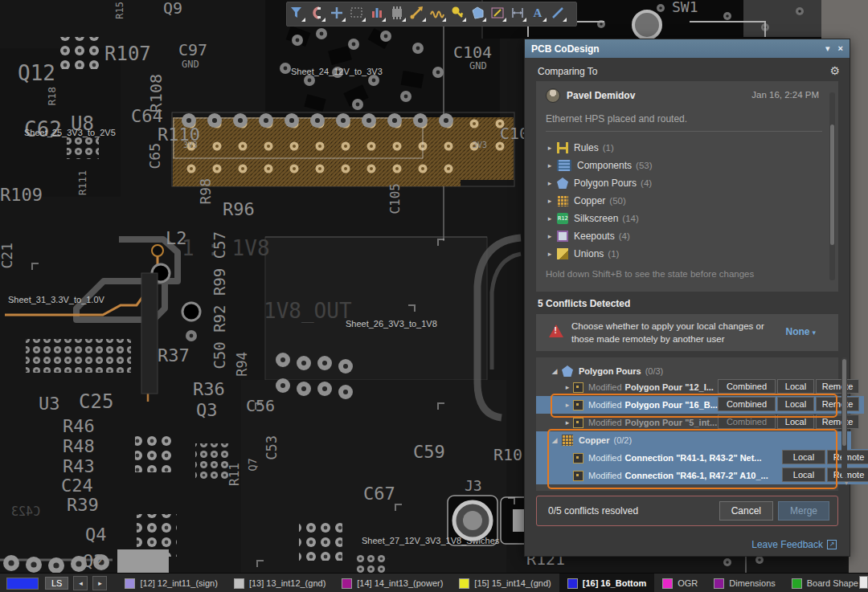 Image resolution: width=868 pixels, height=592 pixels. Describe the element at coordinates (644, 165) in the screenshot. I see `tree-item-count: (53)` at that location.